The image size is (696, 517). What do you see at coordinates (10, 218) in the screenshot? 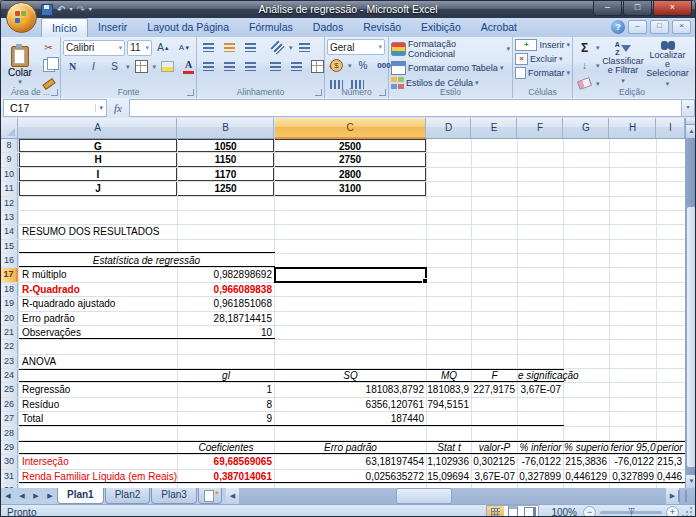
I see `row-header-13: 13` at bounding box center [10, 218].